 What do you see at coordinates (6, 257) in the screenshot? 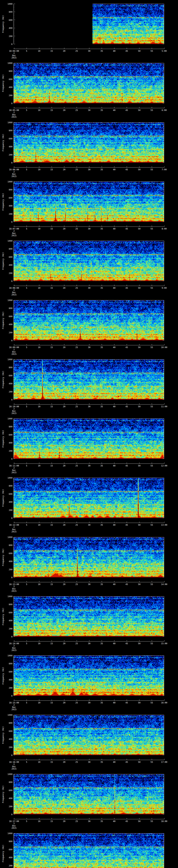
I see `y-tick-label: 600` at bounding box center [6, 257].